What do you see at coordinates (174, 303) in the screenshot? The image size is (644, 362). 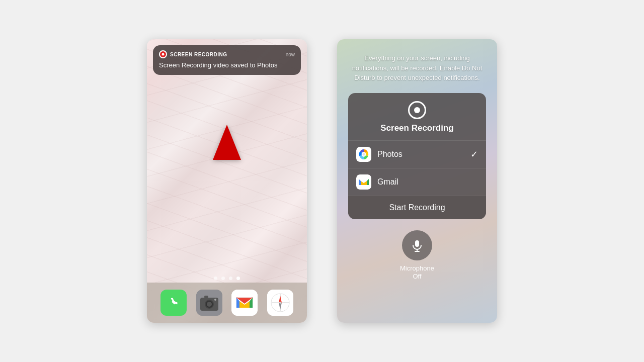 I see `dock-phone-icon` at bounding box center [174, 303].